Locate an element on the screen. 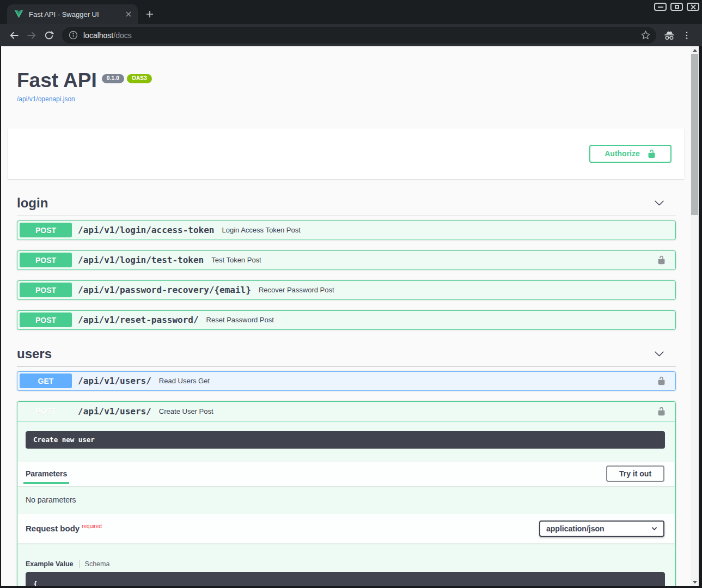  endpoint-path: /api/v1/login/access-token is located at coordinates (146, 230).